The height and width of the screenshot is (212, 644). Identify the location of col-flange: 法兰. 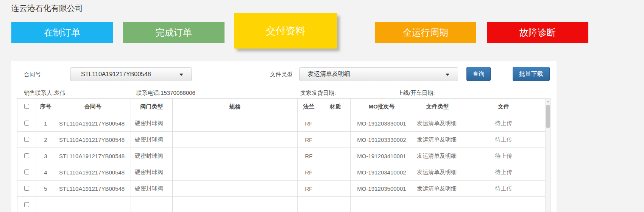
(309, 107).